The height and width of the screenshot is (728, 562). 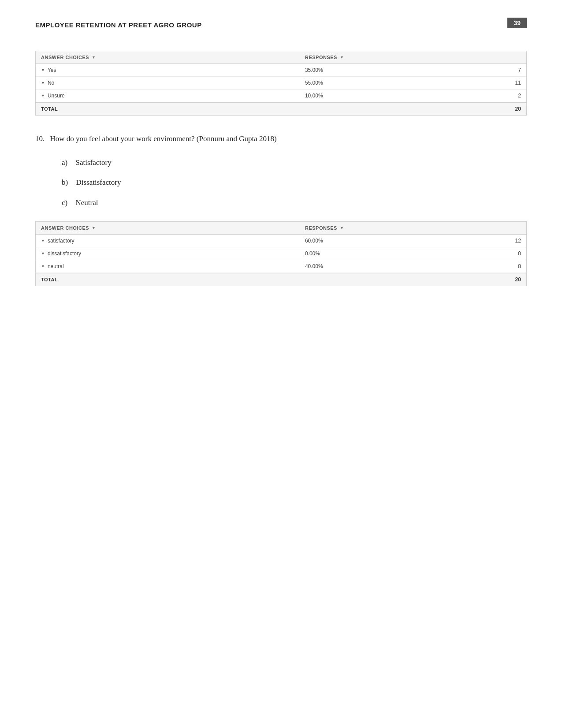 What do you see at coordinates (281, 139) in the screenshot?
I see `question10-text: 10. How do you feel about your work envi…` at bounding box center [281, 139].